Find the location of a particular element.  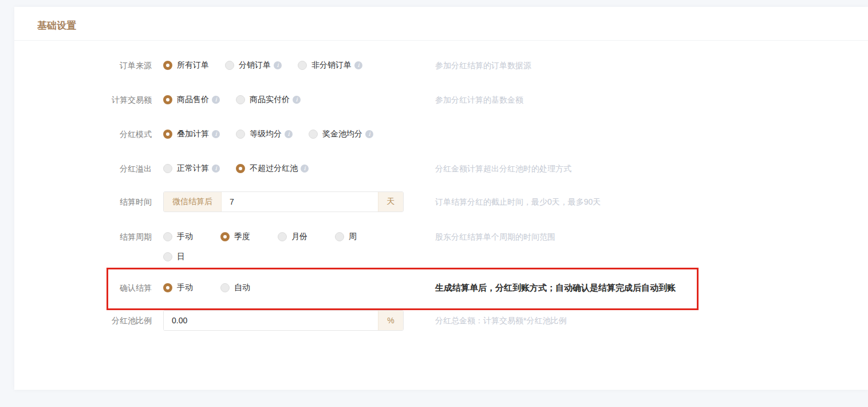

radio-label: 商品售价 is located at coordinates (193, 100).